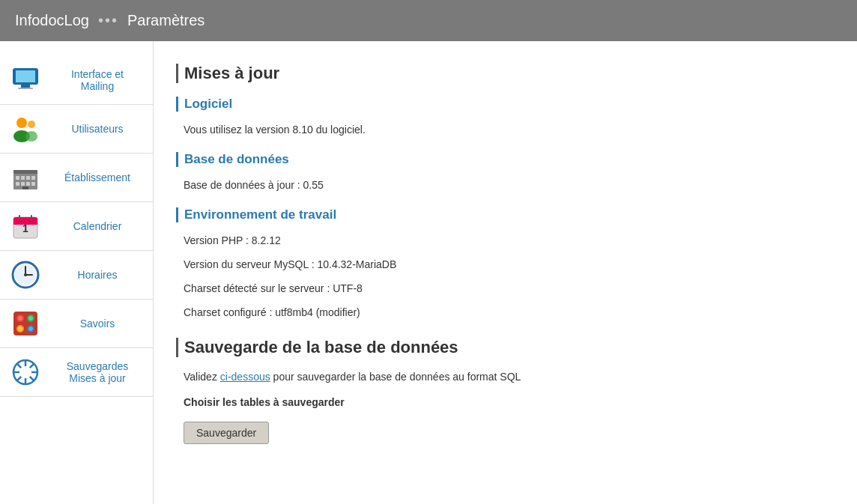  Describe the element at coordinates (505, 377) in the screenshot. I see `sauvegarde-description: Validez ci-dessous pour sauvegarder la b…` at that location.